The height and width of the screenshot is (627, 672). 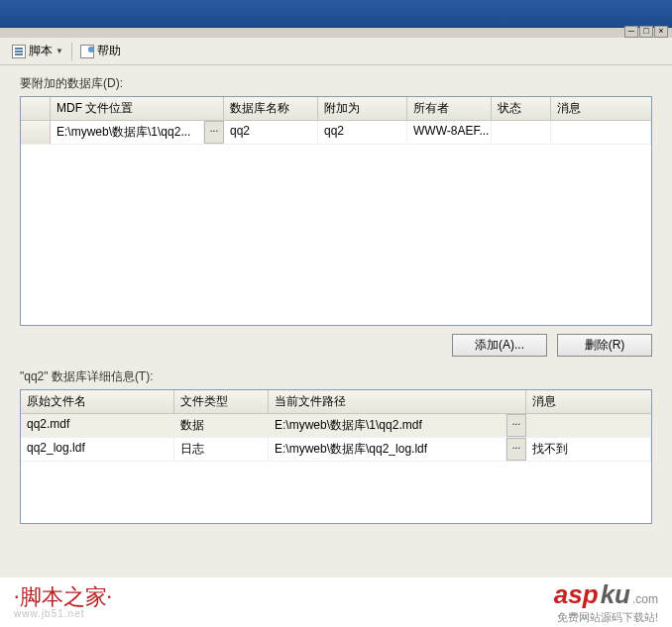 I want to click on cell-status, so click(x=521, y=133).